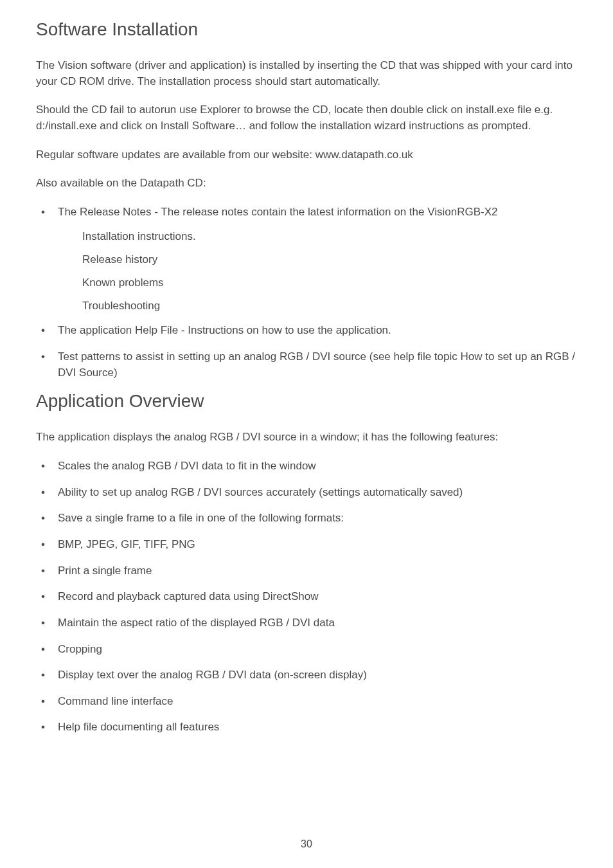 This screenshot has height=868, width=613. Describe the element at coordinates (306, 597) in the screenshot. I see `list-item-record-playback: Record and playback captured data using …` at that location.